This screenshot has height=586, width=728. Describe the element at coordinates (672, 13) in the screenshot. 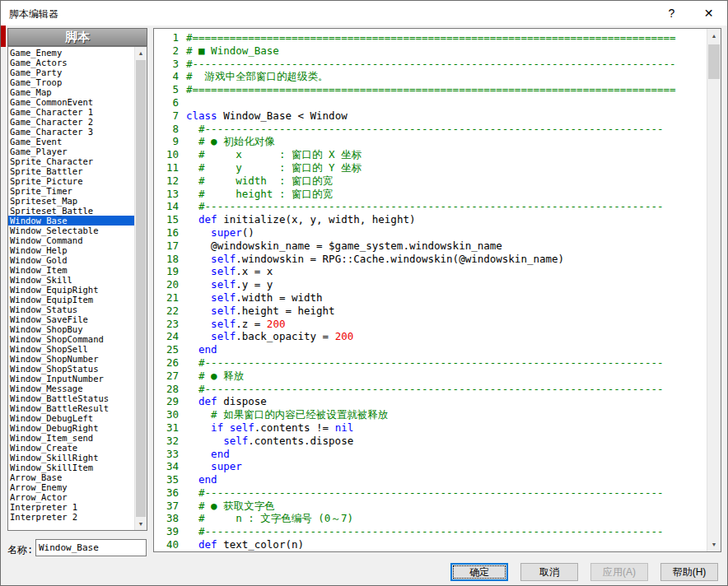

I see `titlebar-help-icon: ?` at that location.